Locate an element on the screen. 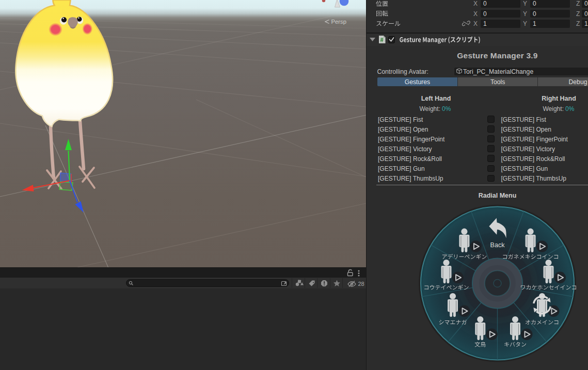 This screenshot has height=370, width=588. svg-text: z is located at coordinates (347, 7).